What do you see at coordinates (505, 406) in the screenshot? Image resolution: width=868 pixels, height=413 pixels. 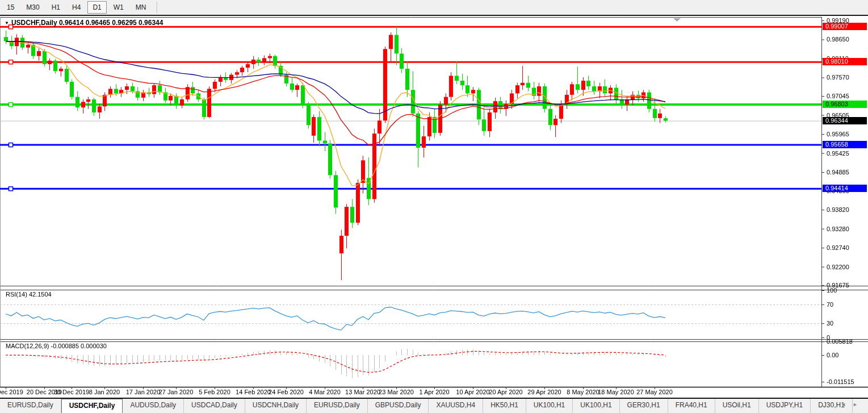 I see `chart-tab-hk50-h1: HK50,H1` at bounding box center [505, 406].